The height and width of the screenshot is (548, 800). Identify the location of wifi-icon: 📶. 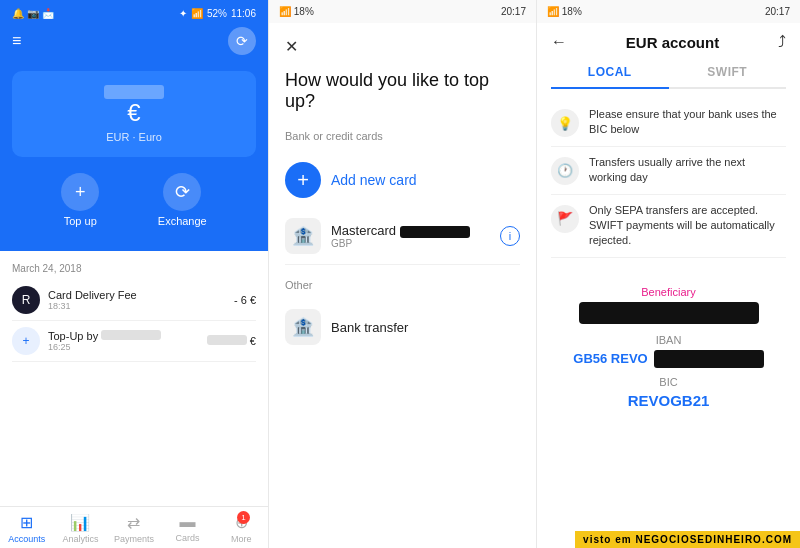
(197, 14).